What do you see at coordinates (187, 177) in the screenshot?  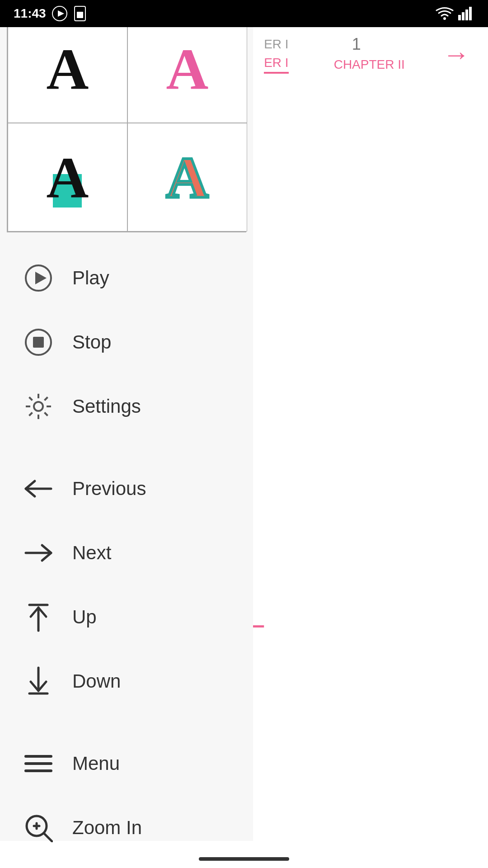 I see `font-option-salmon-teal: A` at bounding box center [187, 177].